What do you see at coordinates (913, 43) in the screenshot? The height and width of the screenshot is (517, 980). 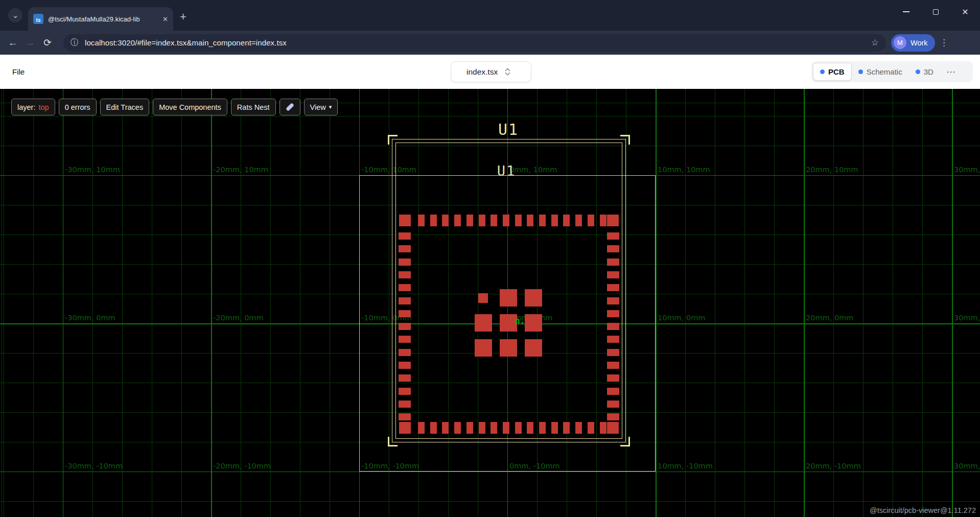 I see `profile-button: M Work` at bounding box center [913, 43].